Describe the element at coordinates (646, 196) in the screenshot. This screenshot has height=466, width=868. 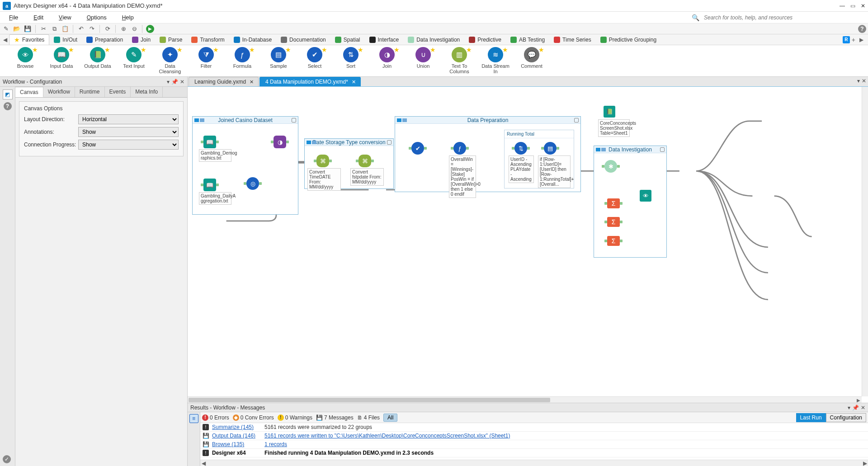
I see `browse-node: 👁` at that location.